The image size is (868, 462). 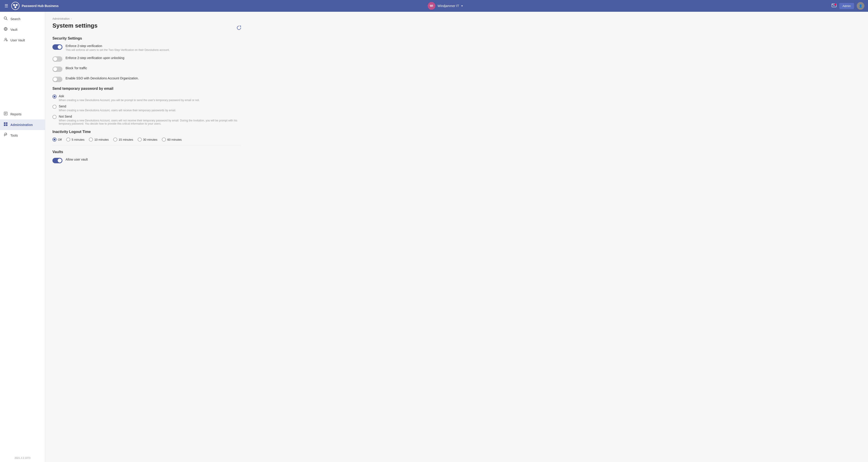 I want to click on user-vault-icon, so click(x=6, y=40).